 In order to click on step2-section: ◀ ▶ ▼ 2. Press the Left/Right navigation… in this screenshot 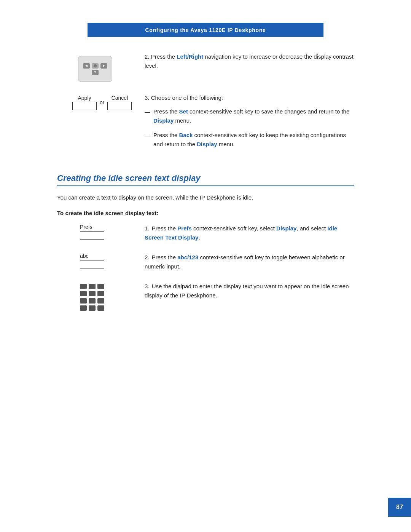, I will do `click(206, 67)`.